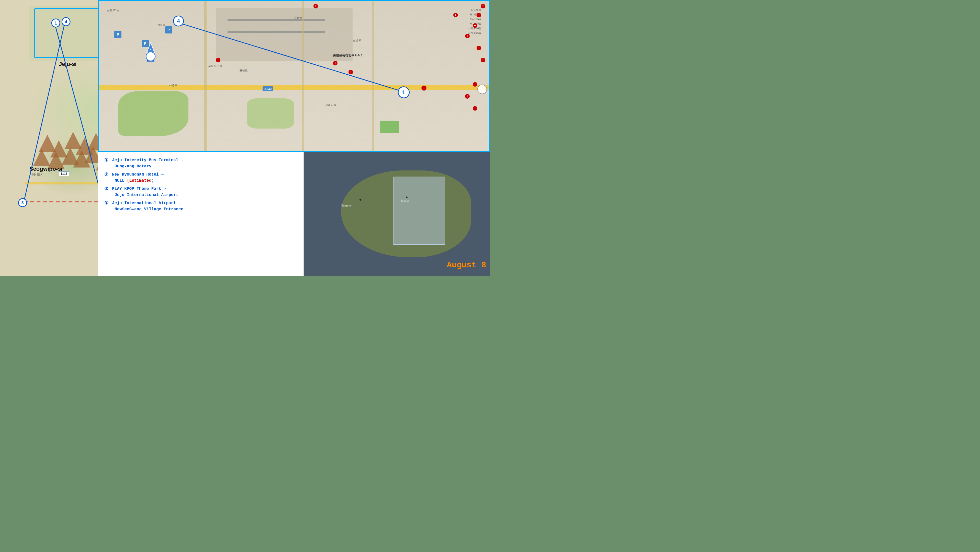 Image resolution: width=980 pixels, height=552 pixels. I want to click on stadium, so click(390, 127).